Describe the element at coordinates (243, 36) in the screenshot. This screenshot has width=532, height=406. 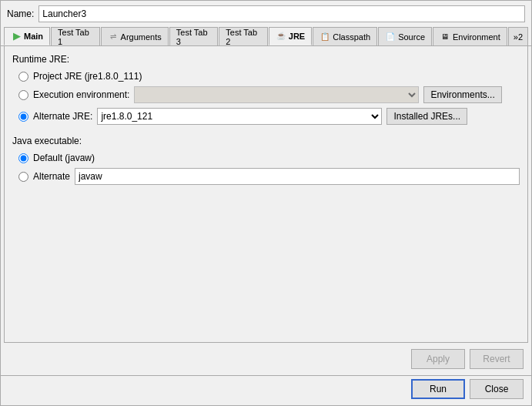
I see `tab-test-tab-2: Test Tab 2` at that location.